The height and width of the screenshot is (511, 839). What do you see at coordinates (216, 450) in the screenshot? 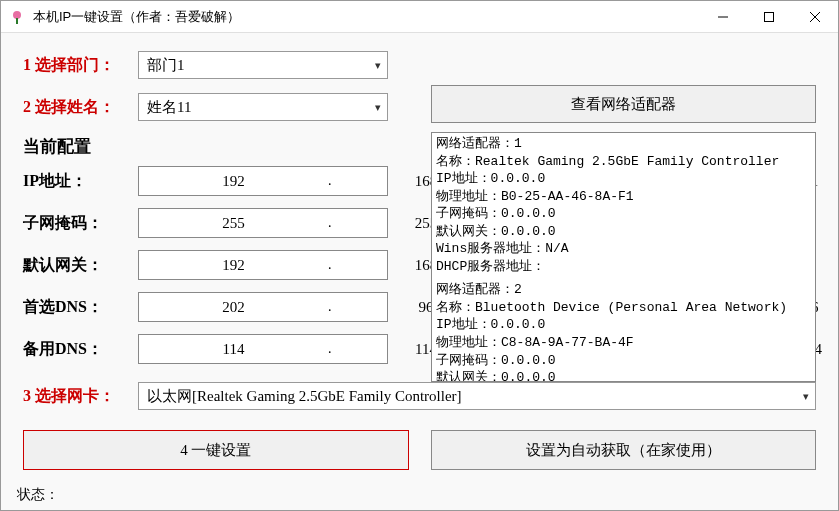
I see `apply-button-label: 4 一键设置` at bounding box center [216, 450].